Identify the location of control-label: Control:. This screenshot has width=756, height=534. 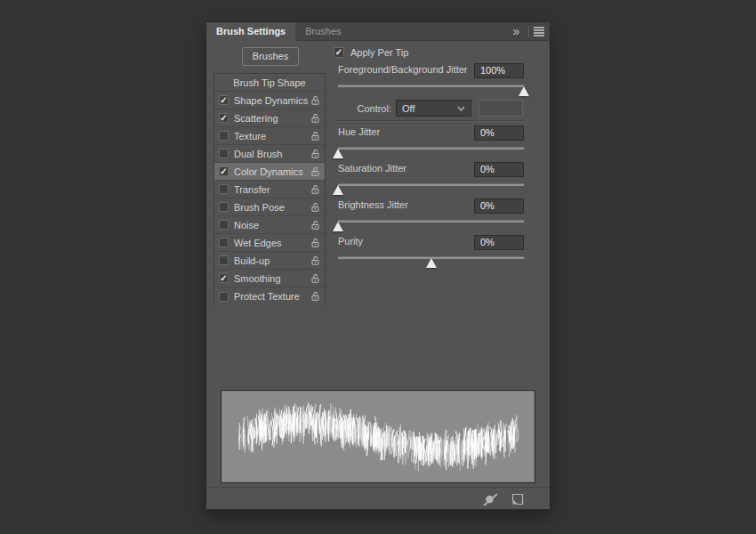
(364, 109).